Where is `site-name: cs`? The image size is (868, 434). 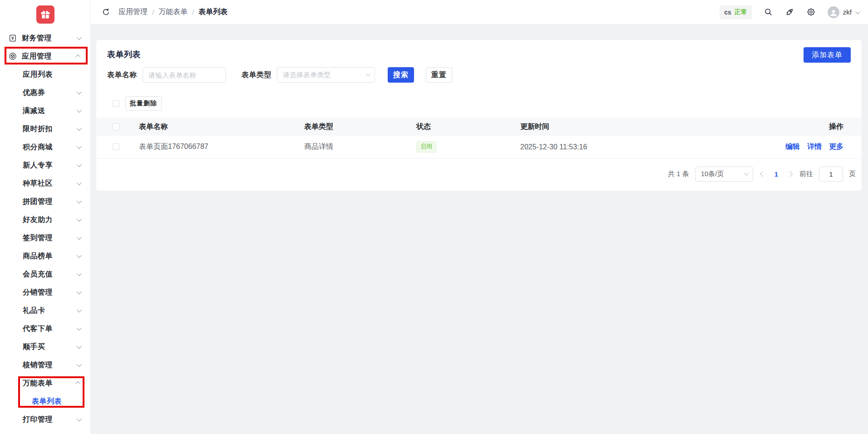
site-name: cs is located at coordinates (728, 12).